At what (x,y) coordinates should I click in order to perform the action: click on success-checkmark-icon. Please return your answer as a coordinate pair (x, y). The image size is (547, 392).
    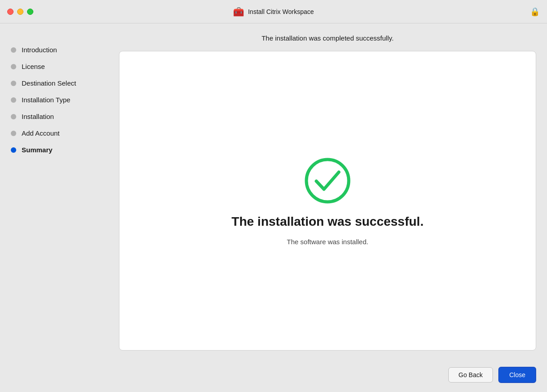
    Looking at the image, I should click on (328, 181).